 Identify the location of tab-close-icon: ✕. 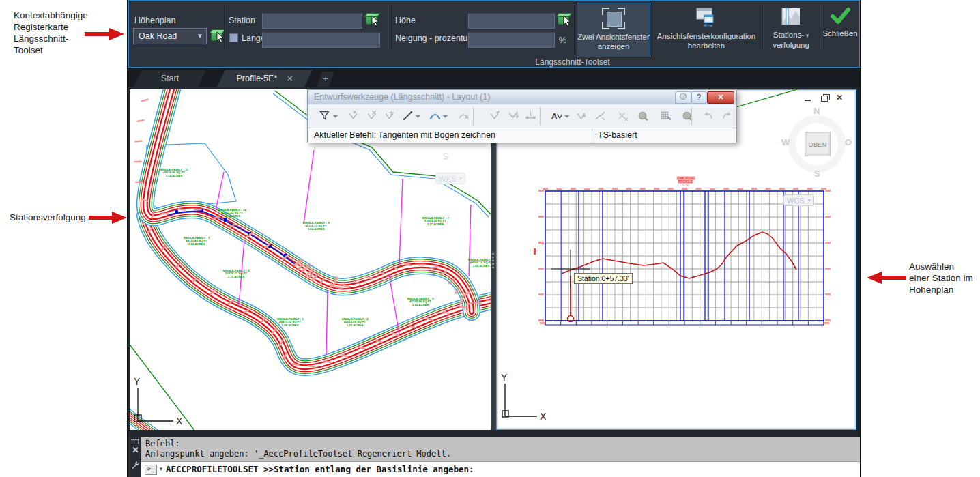
(289, 78).